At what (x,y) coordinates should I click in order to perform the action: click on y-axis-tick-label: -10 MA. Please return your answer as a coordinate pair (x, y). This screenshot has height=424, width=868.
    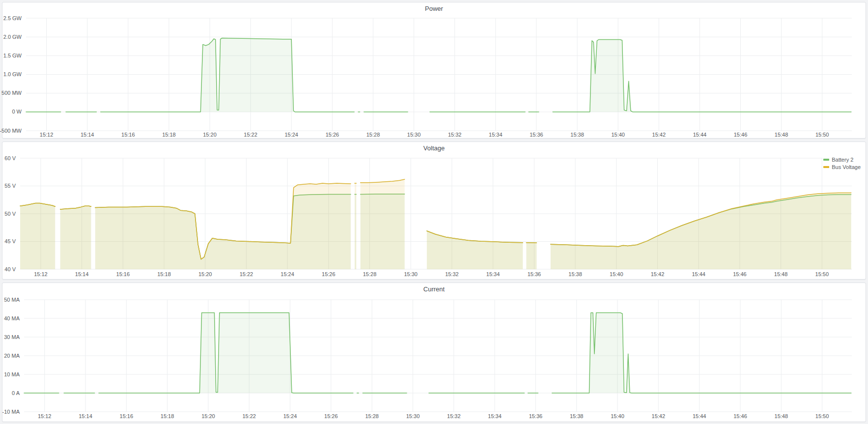
    Looking at the image, I should click on (11, 412).